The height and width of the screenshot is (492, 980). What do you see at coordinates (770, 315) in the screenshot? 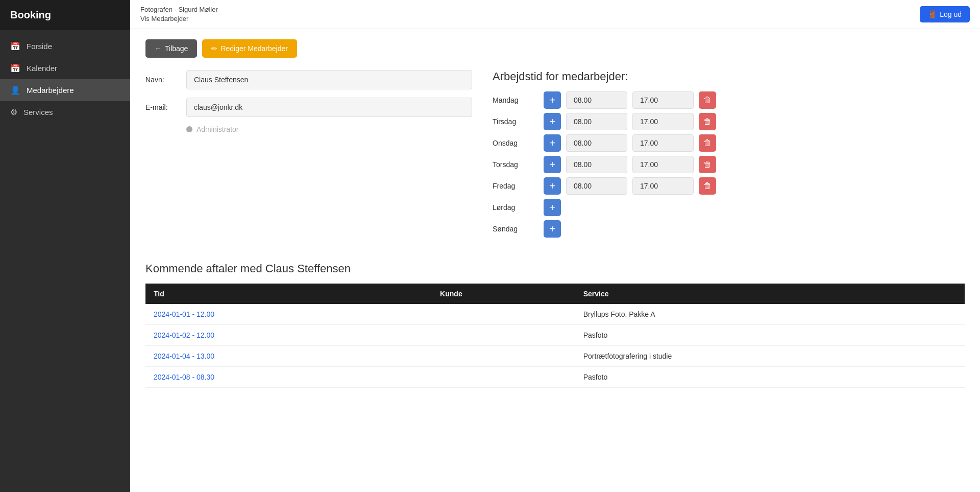
I see `appointment-service: Bryllups Foto, Pakke A` at bounding box center [770, 315].